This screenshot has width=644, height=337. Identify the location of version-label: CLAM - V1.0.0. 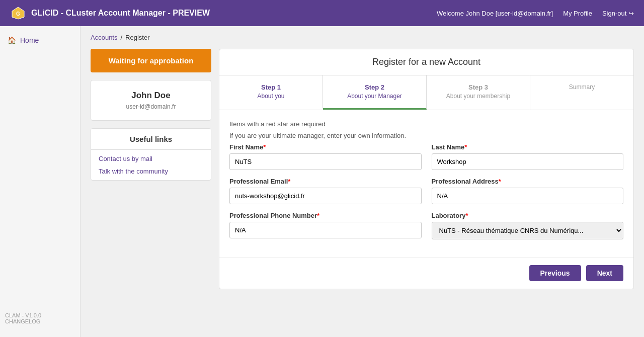
(40, 315).